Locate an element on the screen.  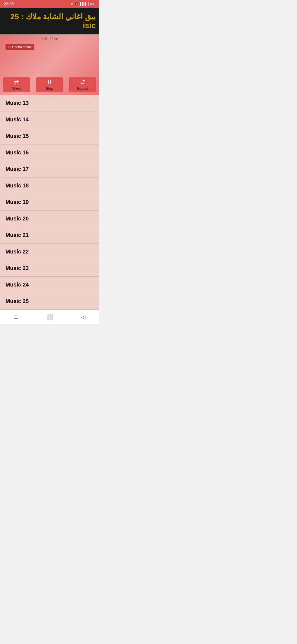
player-area: 4 dk. 42 sn Cheba malak ⇄ Mixed ⏸ Stop ↺… is located at coordinates (50, 65).